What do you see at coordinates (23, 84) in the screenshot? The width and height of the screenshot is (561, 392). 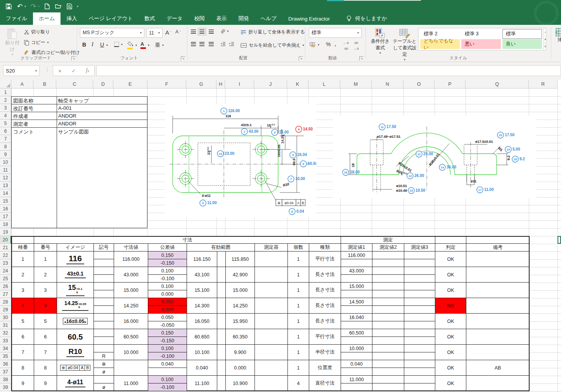 I see `column-header-A: A` at bounding box center [23, 84].